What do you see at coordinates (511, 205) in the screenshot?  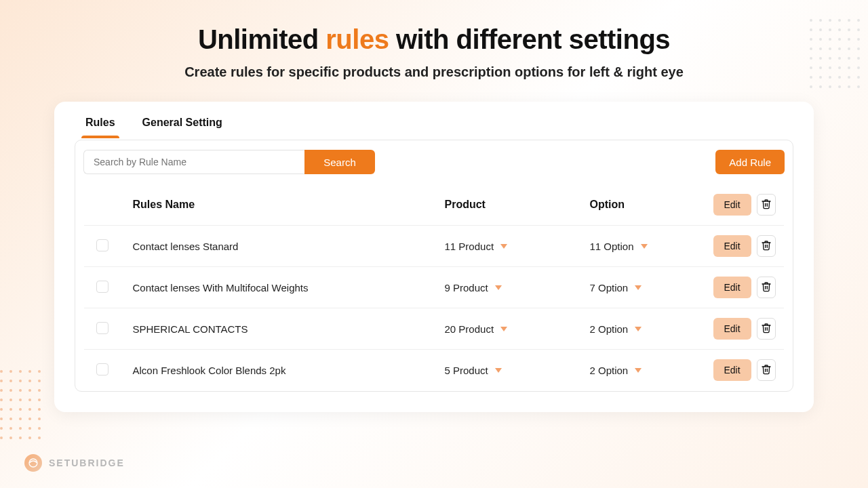 I see `col-product: Product` at bounding box center [511, 205].